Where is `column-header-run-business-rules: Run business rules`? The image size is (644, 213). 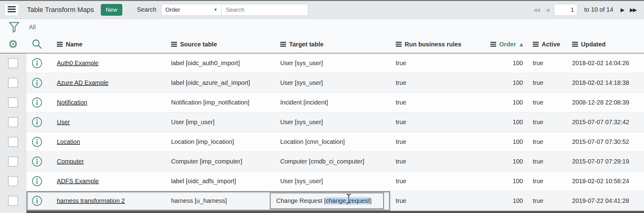
column-header-run-business-rules: Run business rules is located at coordinates (429, 44).